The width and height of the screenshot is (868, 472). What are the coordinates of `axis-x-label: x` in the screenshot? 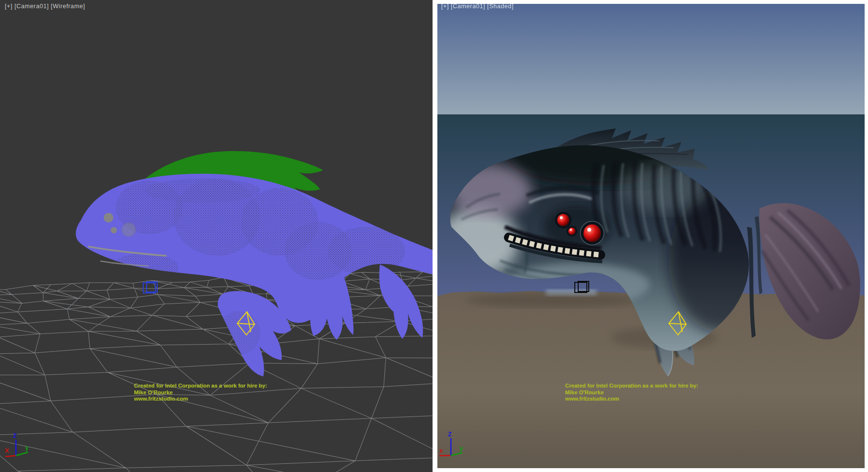 It's located at (441, 451).